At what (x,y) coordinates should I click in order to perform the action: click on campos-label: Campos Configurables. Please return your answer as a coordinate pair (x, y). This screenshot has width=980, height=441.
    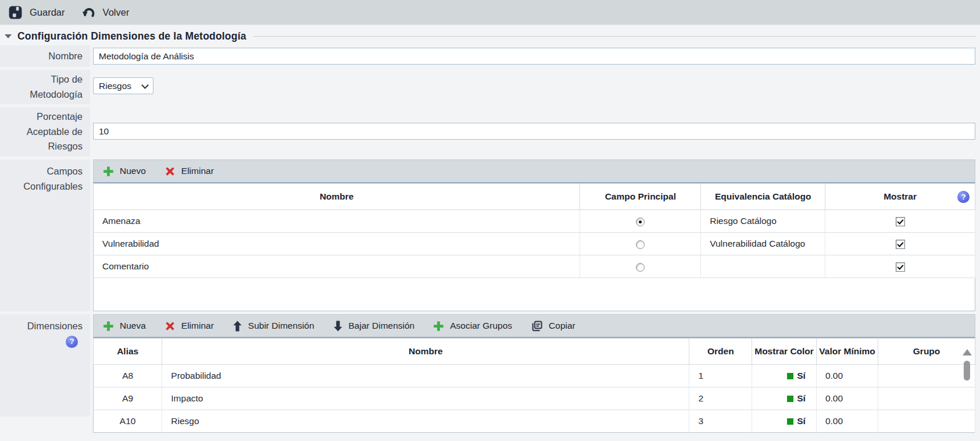
    Looking at the image, I should click on (45, 235).